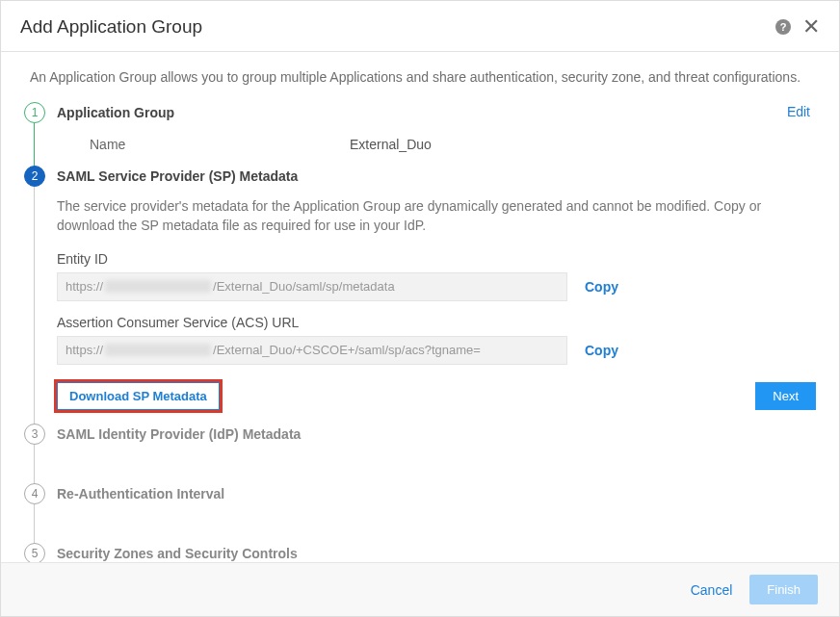  I want to click on step-title: Re-Authentication Interval, so click(436, 499).